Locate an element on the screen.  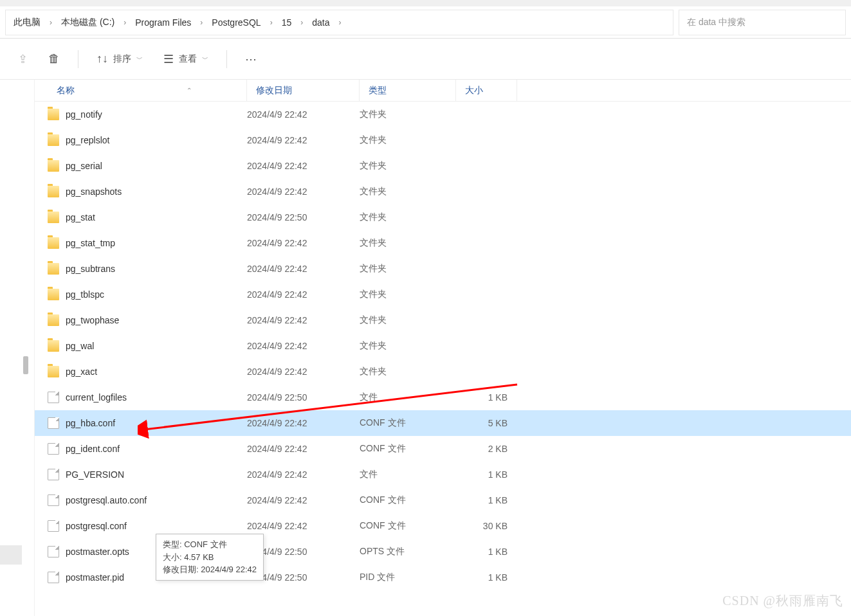
file-name: pg_subtrans is located at coordinates (156, 269).